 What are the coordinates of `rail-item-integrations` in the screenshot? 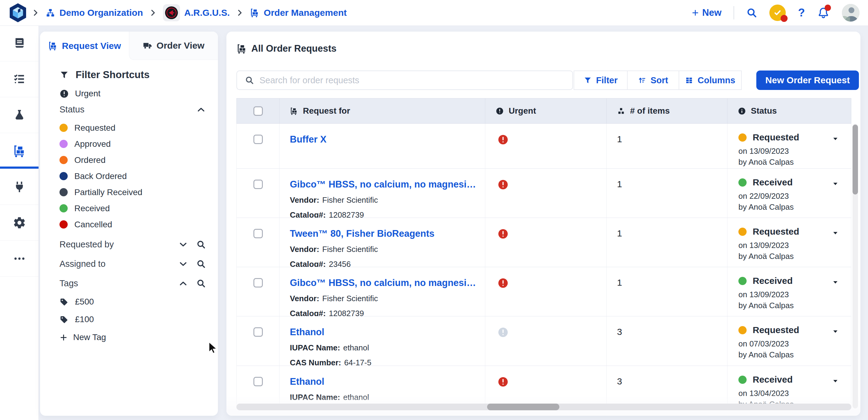 It's located at (19, 187).